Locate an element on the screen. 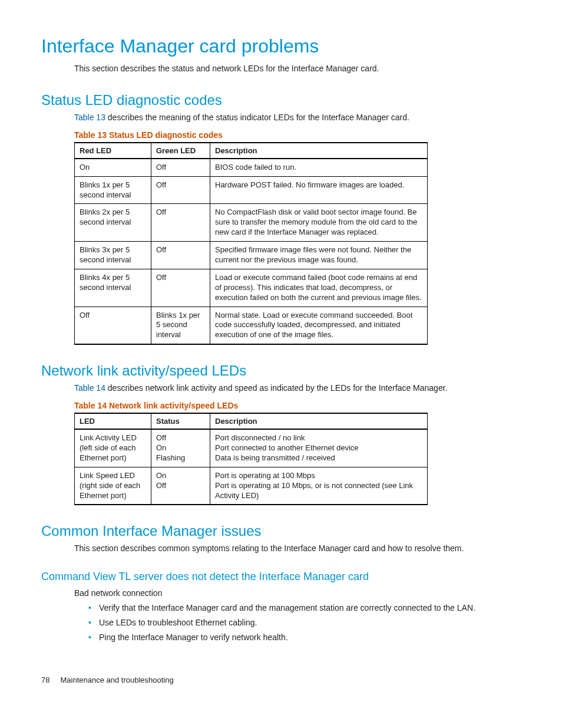 The image size is (562, 728). table-row: Blinks 3x per 5 second interval Off Spec… is located at coordinates (251, 256).